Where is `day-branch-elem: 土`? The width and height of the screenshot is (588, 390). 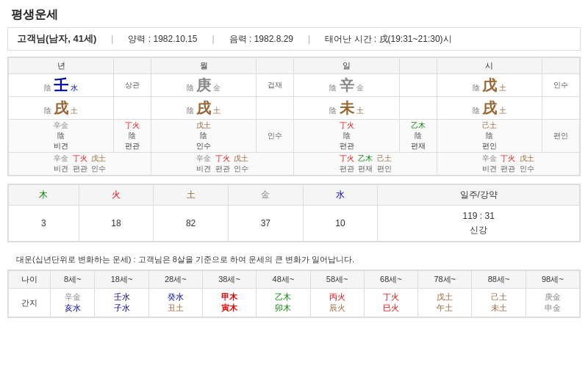
day-branch-elem: 土 is located at coordinates (360, 110).